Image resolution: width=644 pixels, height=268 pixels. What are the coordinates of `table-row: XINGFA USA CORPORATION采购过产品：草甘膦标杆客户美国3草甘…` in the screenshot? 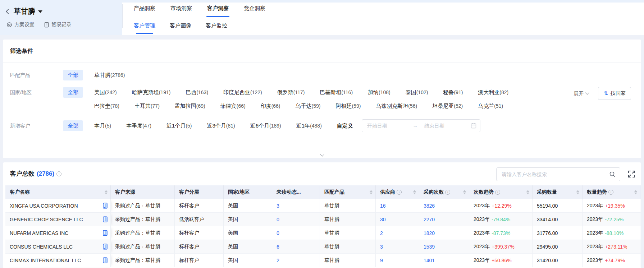 It's located at (322, 206).